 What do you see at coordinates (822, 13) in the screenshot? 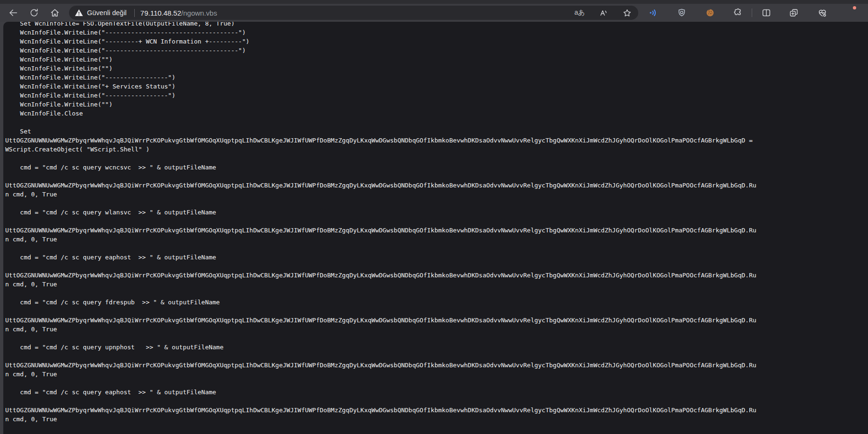
I see `browser-essentials-button` at bounding box center [822, 13].